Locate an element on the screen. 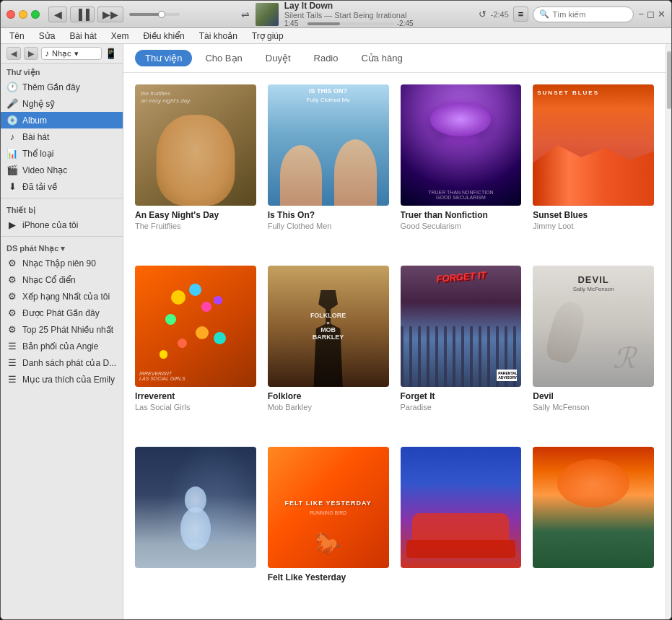 This screenshot has width=672, height=620. menu-item-xem: Xem is located at coordinates (120, 36).